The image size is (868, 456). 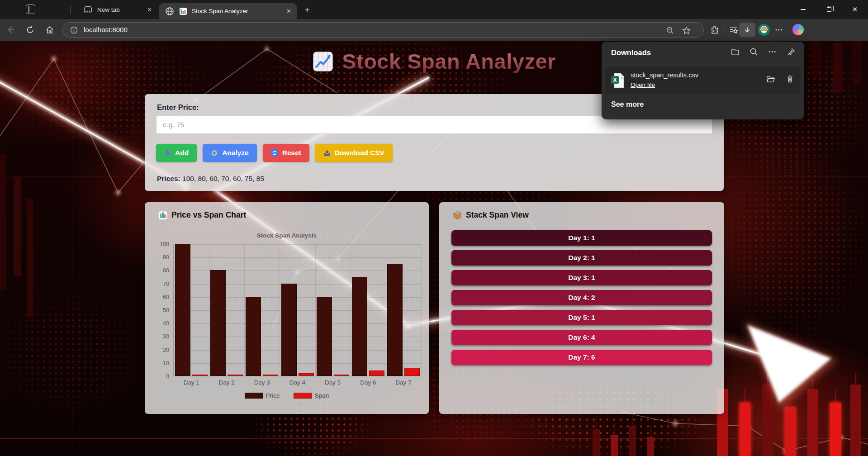 What do you see at coordinates (159, 376) in the screenshot?
I see `y-axis-tick: 0` at bounding box center [159, 376].